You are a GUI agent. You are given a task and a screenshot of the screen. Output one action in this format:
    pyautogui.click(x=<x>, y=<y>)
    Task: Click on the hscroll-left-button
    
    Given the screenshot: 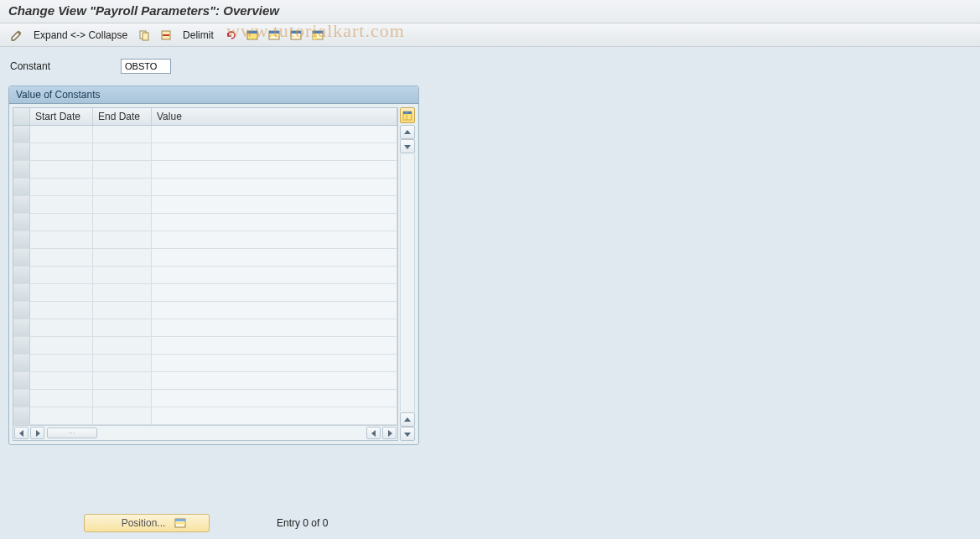 What is the action you would take?
    pyautogui.click(x=22, y=433)
    